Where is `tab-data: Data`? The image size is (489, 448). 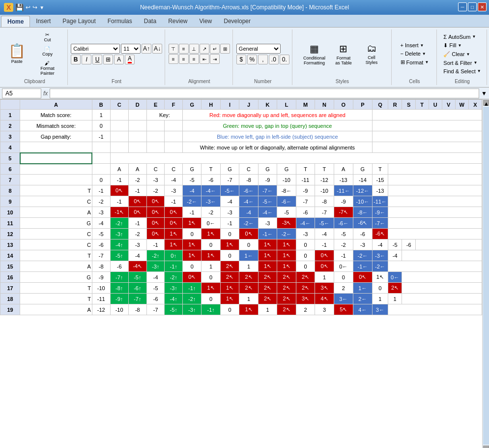
tab-data: Data is located at coordinates (150, 22).